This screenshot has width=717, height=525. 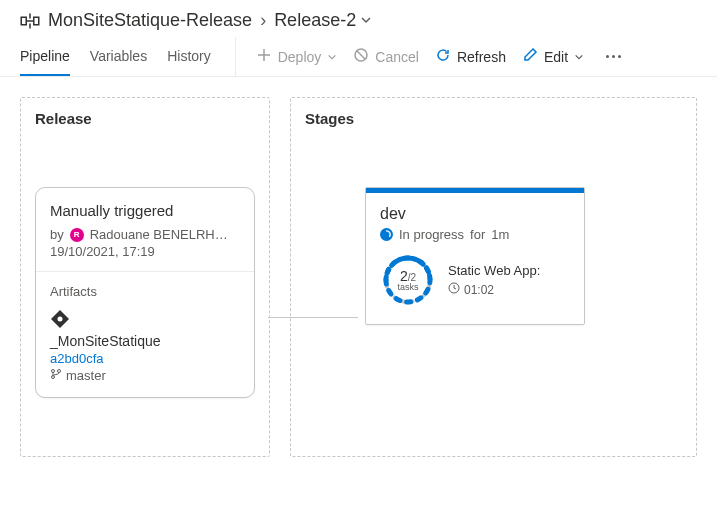 I want to click on clock-icon, so click(x=454, y=290).